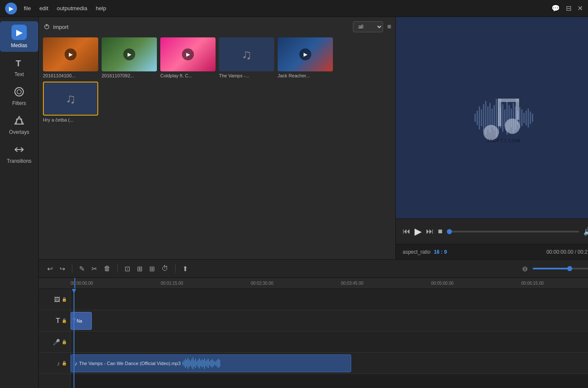 The height and width of the screenshot is (388, 588). Describe the element at coordinates (247, 76) in the screenshot. I see `media-filename: The Vamps -...` at that location.